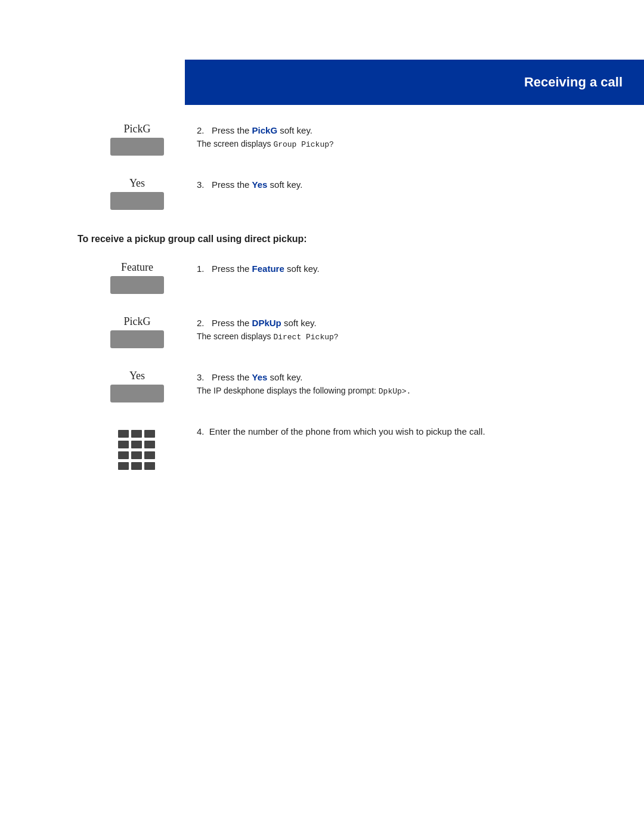  I want to click on key-label-yes-1: Yes, so click(137, 184).